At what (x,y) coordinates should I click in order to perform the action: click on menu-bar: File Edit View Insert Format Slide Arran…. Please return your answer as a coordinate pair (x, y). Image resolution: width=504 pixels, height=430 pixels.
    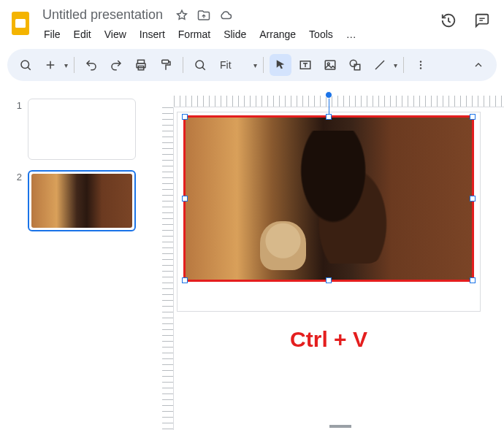
    Looking at the image, I should click on (199, 36).